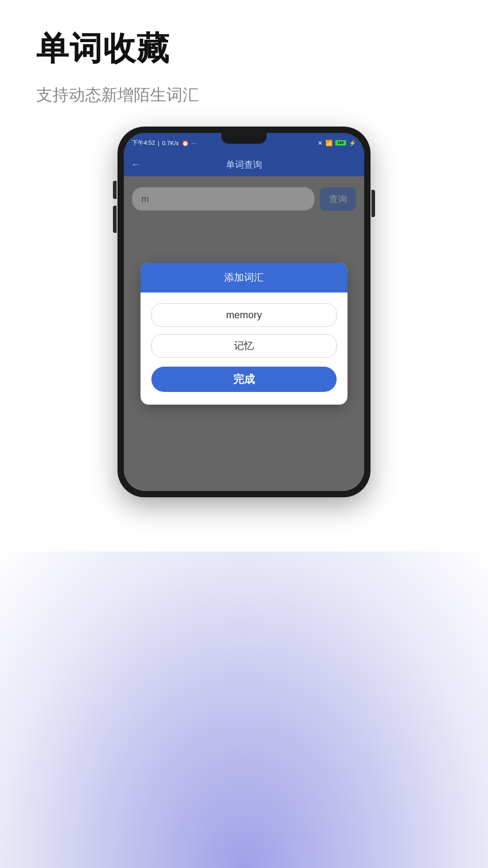  What do you see at coordinates (171, 143) in the screenshot?
I see `status-speed: 0.7K/s` at bounding box center [171, 143].